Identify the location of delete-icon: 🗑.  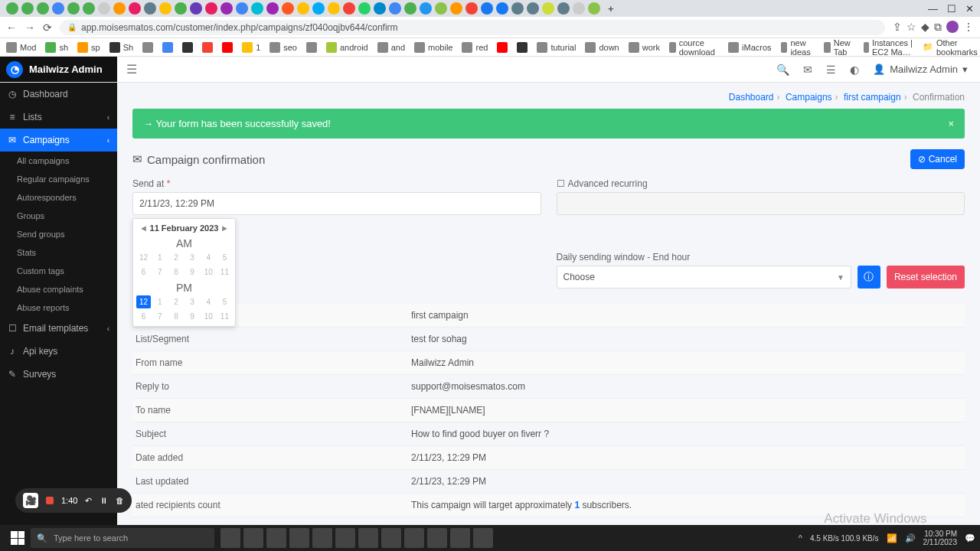
(119, 500).